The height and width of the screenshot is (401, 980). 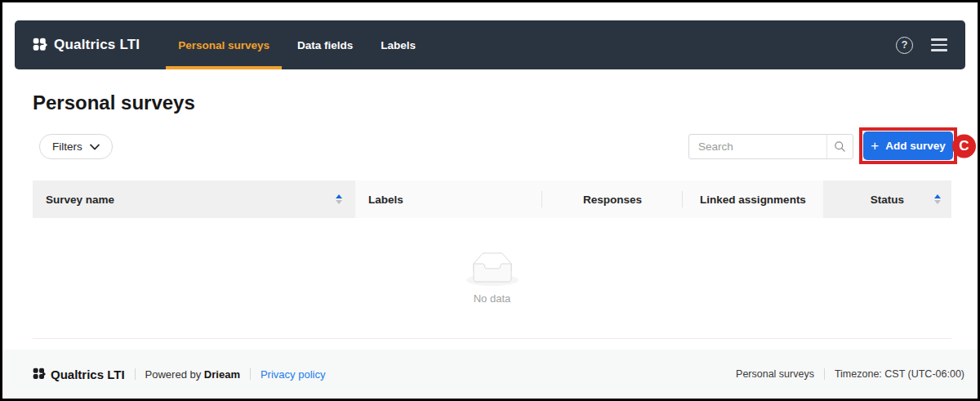 What do you see at coordinates (193, 374) in the screenshot?
I see `powered-by: Powered by Drieam` at bounding box center [193, 374].